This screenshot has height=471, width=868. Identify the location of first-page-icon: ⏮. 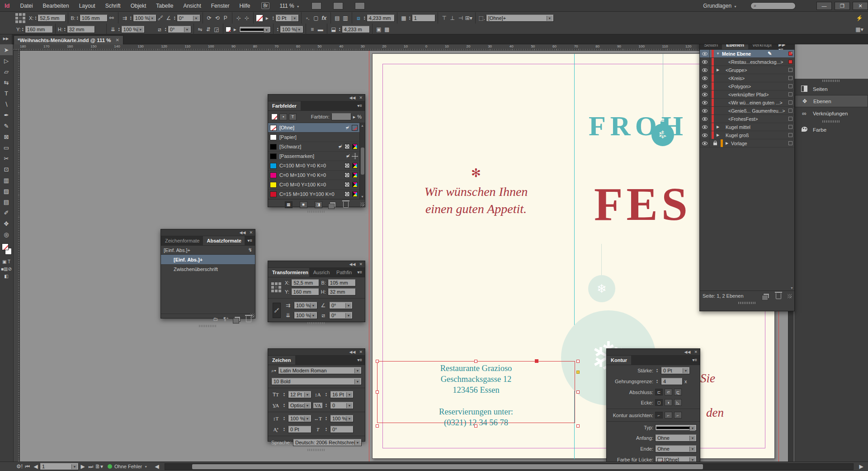
(28, 466).